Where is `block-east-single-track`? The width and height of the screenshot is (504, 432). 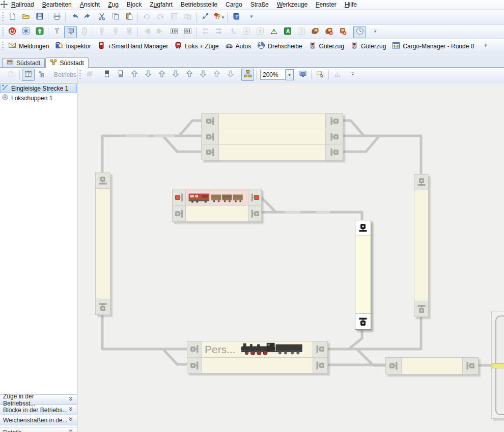 block-east-single-track is located at coordinates (422, 245).